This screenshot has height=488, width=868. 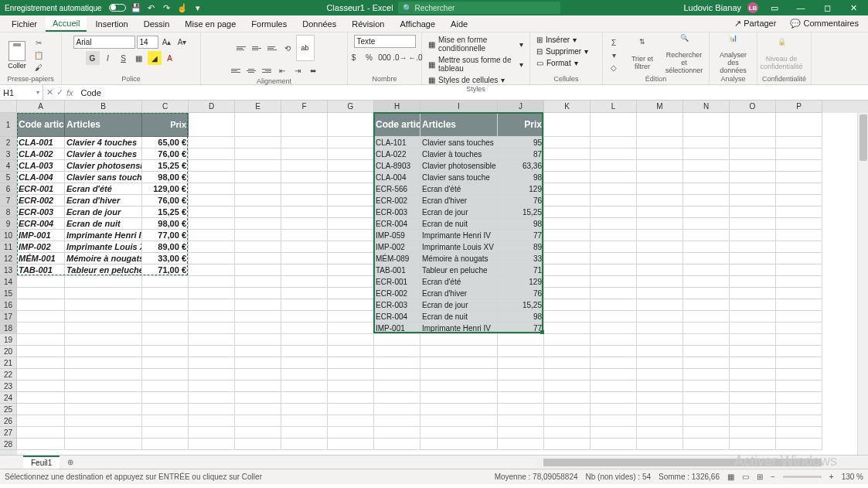 What do you see at coordinates (148, 42) in the screenshot?
I see `size-combo: 14` at bounding box center [148, 42].